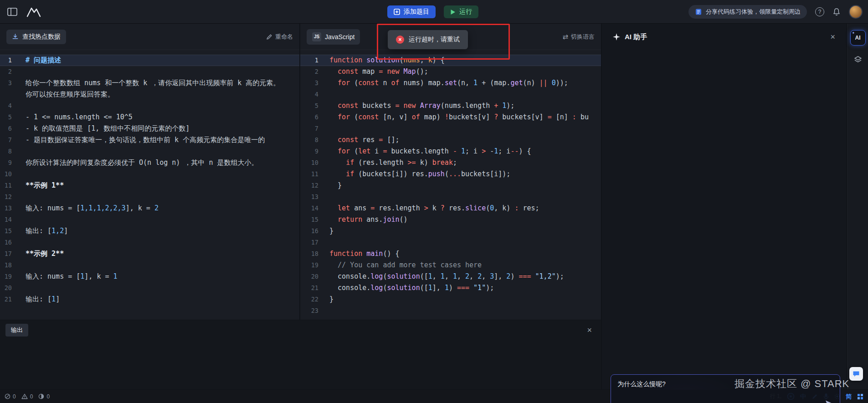 The image size is (868, 403). Describe the element at coordinates (162, 60) in the screenshot. I see `line-content: # 问题描述` at that location.